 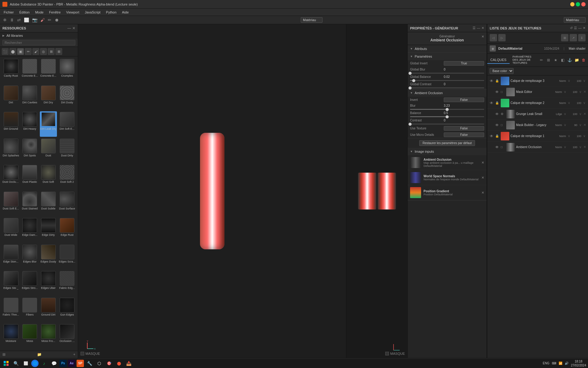 I want to click on tool-pen: ✏, so click(x=28, y=52).